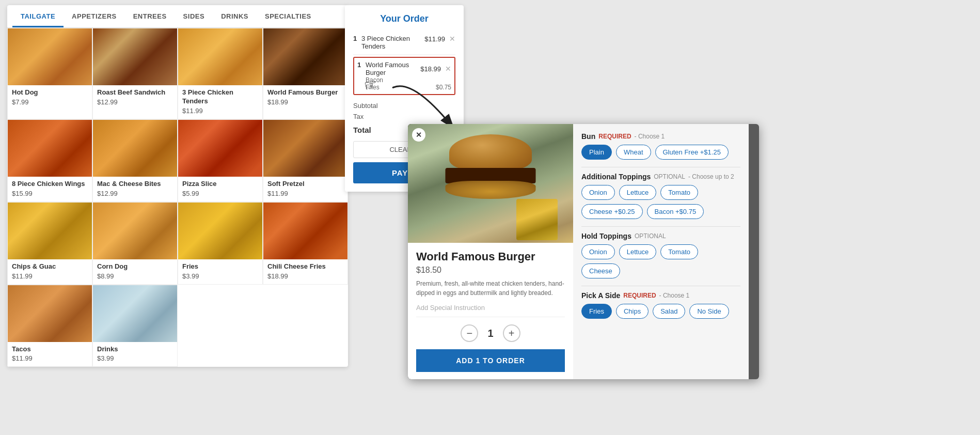  What do you see at coordinates (638, 192) in the screenshot?
I see `add-topping-option-1: Lettuce` at bounding box center [638, 192].